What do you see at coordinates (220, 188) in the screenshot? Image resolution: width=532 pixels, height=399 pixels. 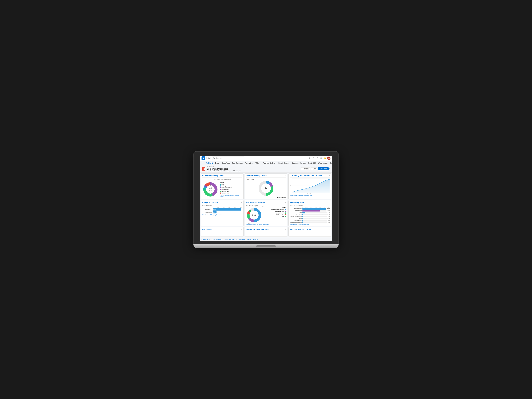 I see `legend-dot-sent` at bounding box center [220, 188].